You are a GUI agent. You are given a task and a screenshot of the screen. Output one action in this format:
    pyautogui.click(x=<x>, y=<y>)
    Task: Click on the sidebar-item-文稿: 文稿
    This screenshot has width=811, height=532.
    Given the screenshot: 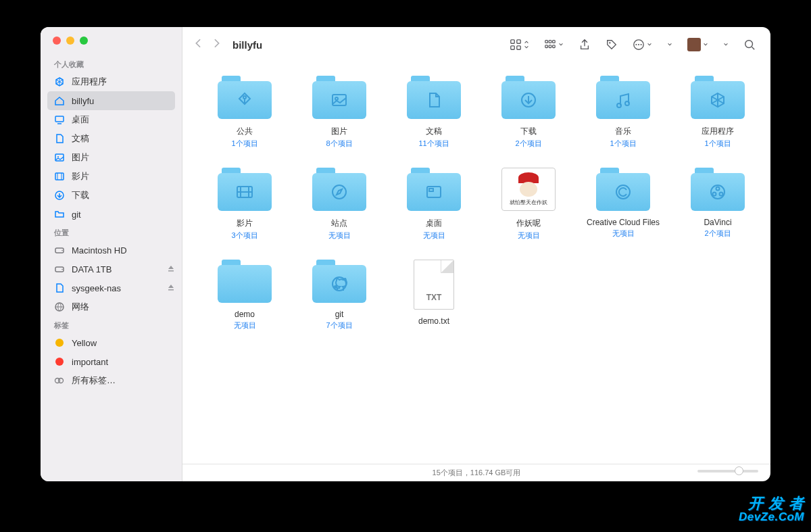 What is the action you would take?
    pyautogui.click(x=111, y=139)
    